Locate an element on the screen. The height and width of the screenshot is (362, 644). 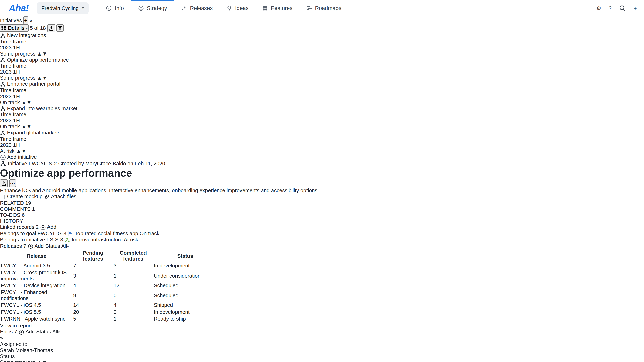
release-link: FWCYL - Android 3.5 is located at coordinates (26, 266).